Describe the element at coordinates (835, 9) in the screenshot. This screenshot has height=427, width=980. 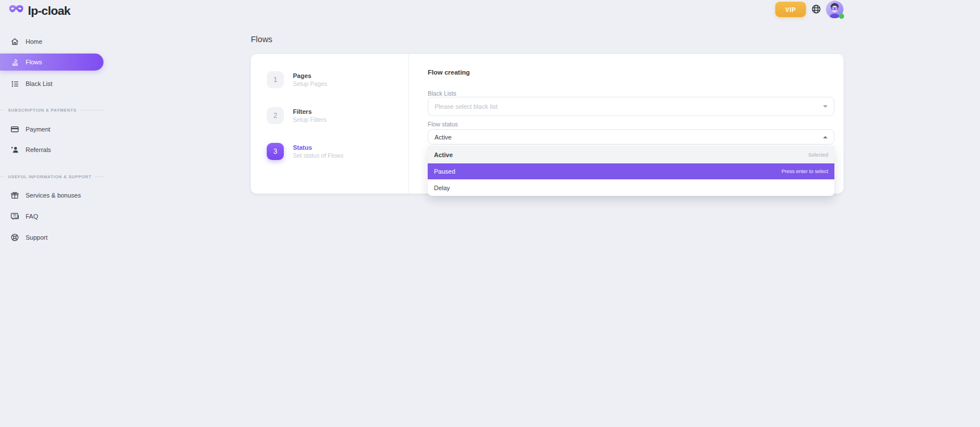
I see `avatar` at that location.